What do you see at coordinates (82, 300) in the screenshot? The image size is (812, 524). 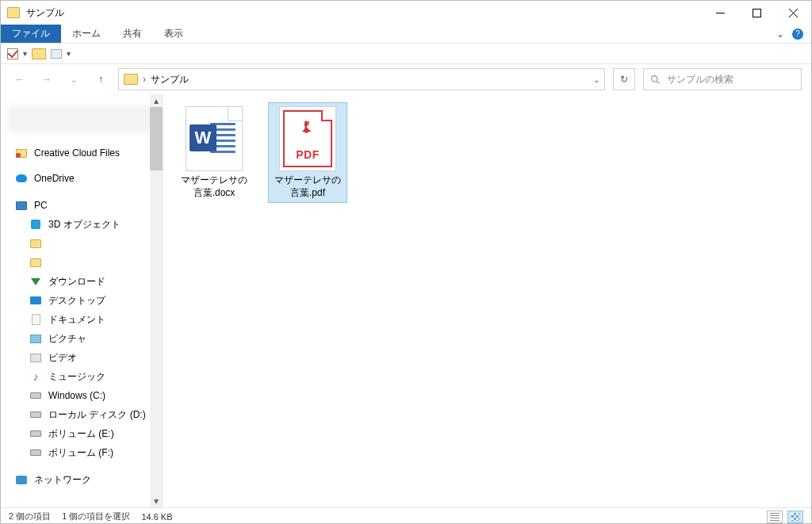 I see `navpane-item: デスクトップ` at bounding box center [82, 300].